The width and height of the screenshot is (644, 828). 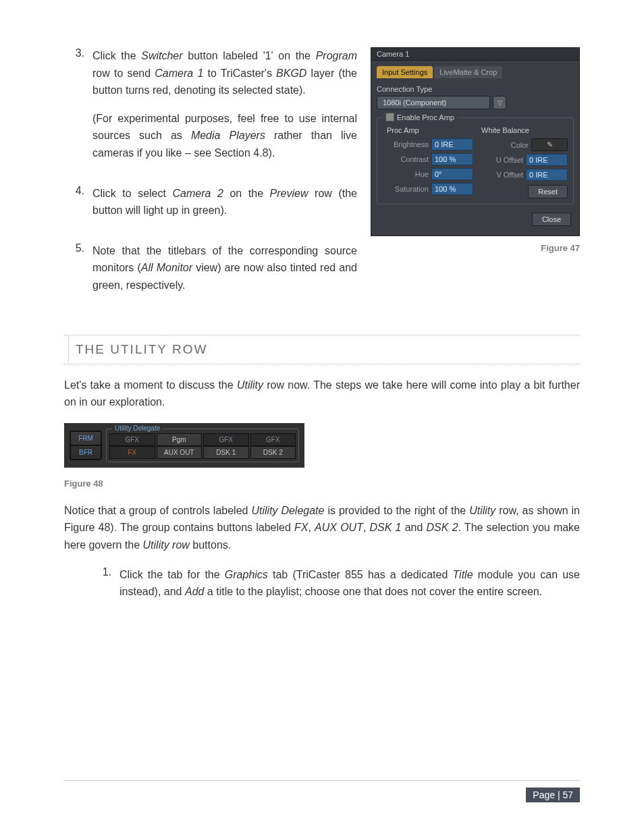 I want to click on utility-delegate-label: Utility Delegate, so click(x=138, y=428).